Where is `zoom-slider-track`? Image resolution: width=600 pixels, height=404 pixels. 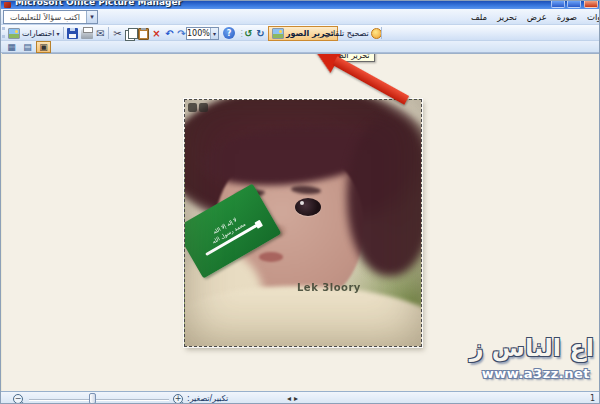
zoom-slider-track is located at coordinates (99, 400).